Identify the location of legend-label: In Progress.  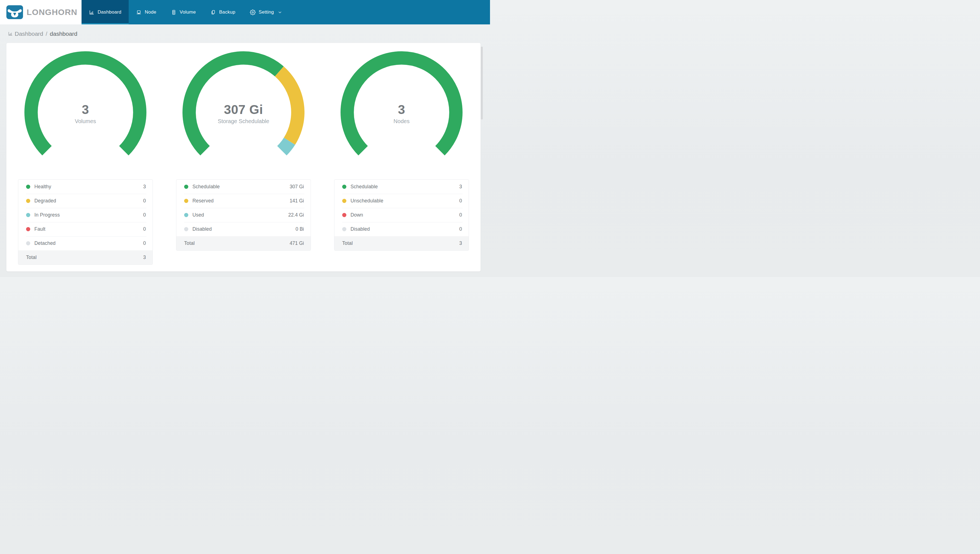
(47, 215).